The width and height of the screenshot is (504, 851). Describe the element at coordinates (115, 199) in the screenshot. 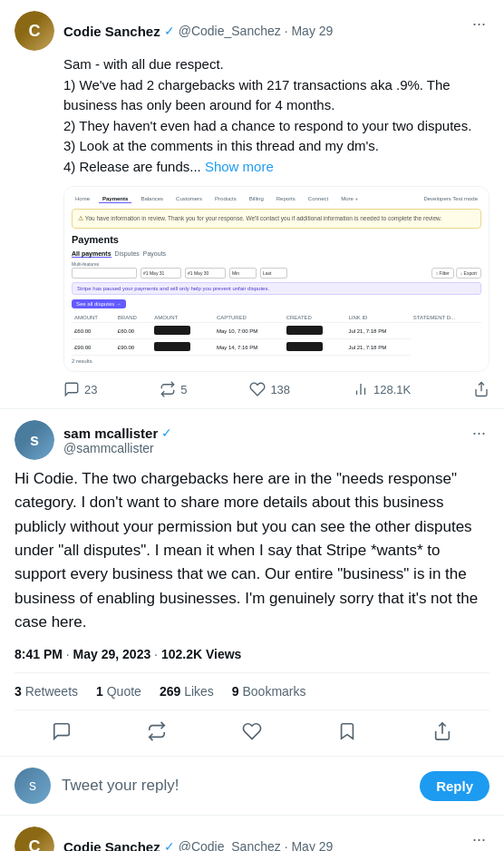

I see `nav-payments: Payments` at that location.